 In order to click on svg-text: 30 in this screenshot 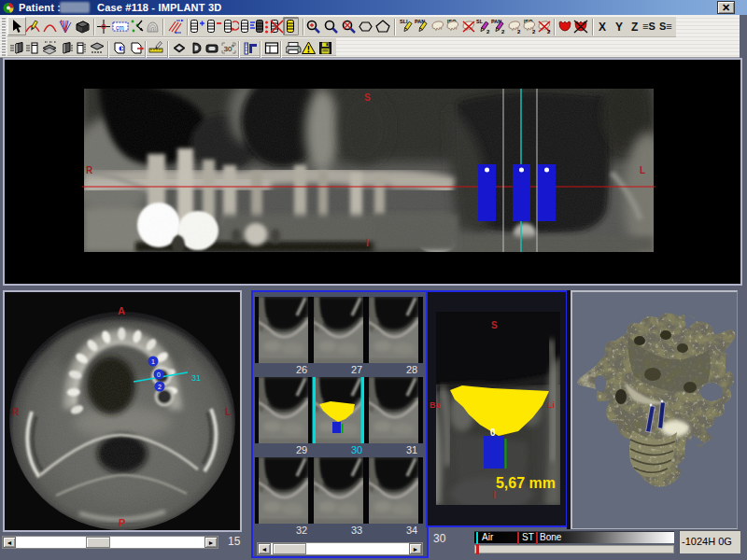, I will do `click(228, 49)`.